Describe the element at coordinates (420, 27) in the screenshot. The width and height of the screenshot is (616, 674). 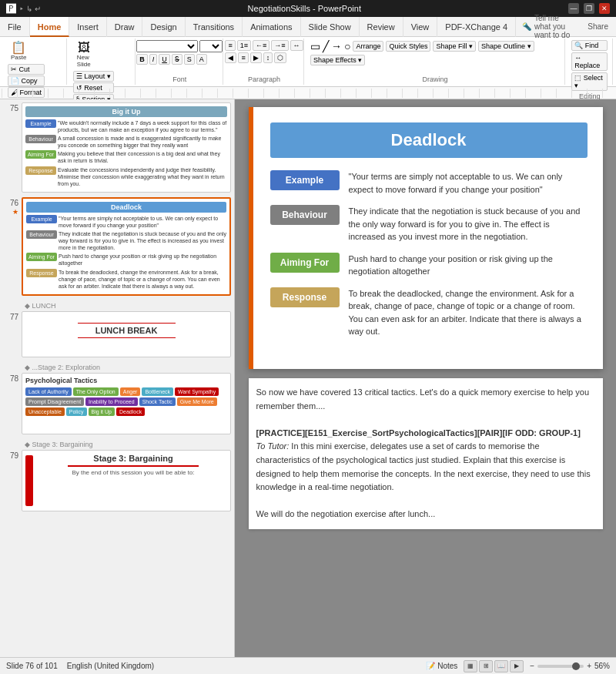
I see `tab-view: View` at that location.